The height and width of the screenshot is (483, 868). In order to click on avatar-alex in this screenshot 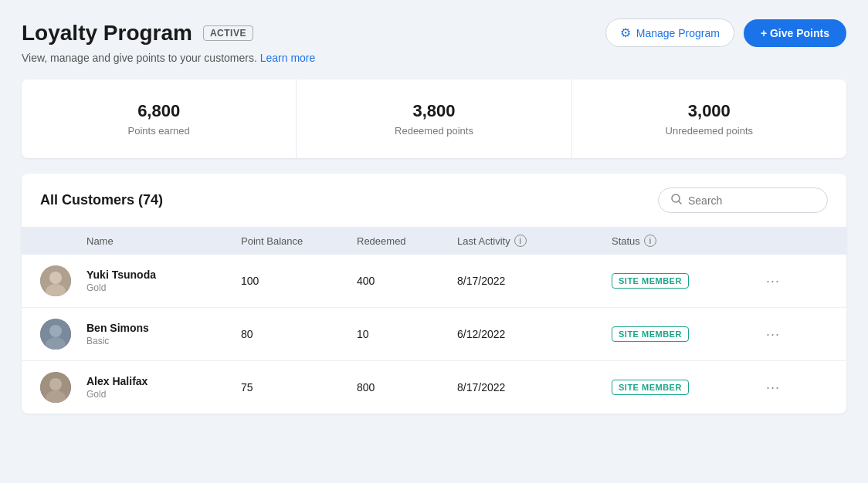, I will do `click(56, 387)`.